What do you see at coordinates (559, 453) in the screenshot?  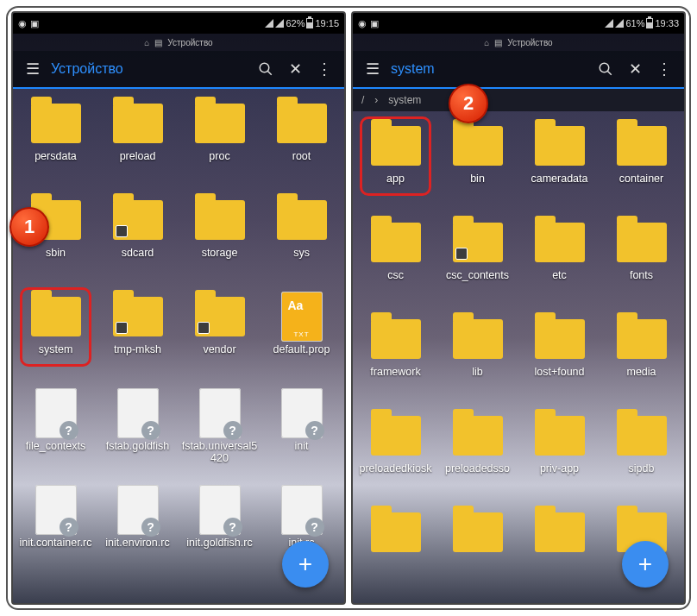 I see `folder-item: priv-app` at bounding box center [559, 453].